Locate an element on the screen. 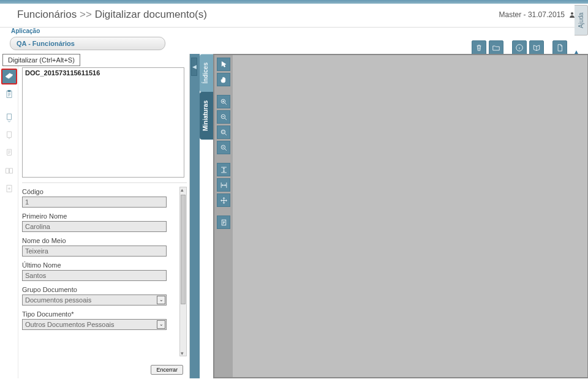  toolbar-trash-button is located at coordinates (479, 48).